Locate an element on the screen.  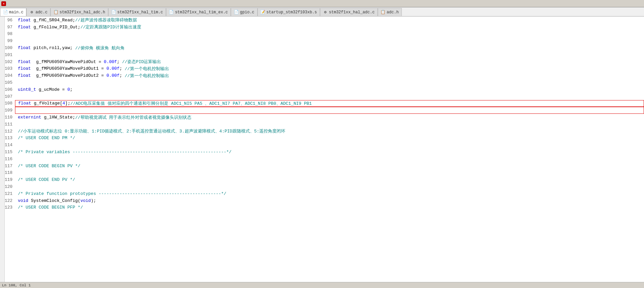
tab-icon-stm32f1xx-hal-adc-h: 📋 is located at coordinates (56, 12).